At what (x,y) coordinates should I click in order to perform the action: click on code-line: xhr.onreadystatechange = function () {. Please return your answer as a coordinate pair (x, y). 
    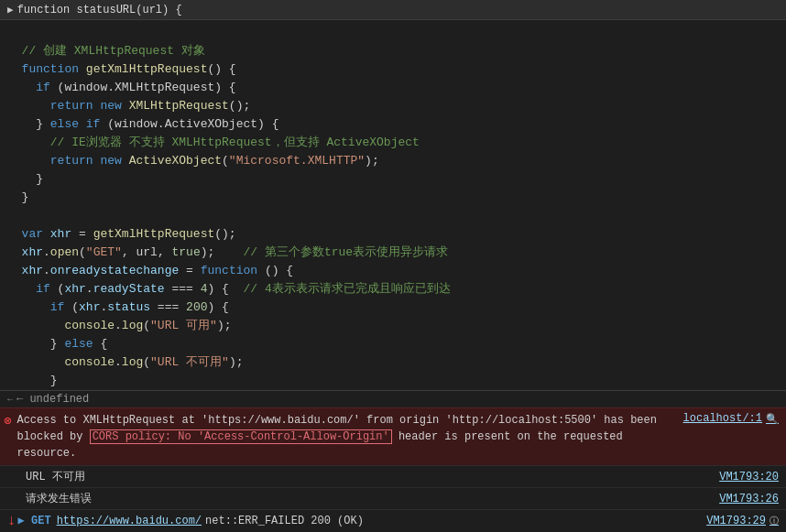
    Looking at the image, I should click on (393, 271).